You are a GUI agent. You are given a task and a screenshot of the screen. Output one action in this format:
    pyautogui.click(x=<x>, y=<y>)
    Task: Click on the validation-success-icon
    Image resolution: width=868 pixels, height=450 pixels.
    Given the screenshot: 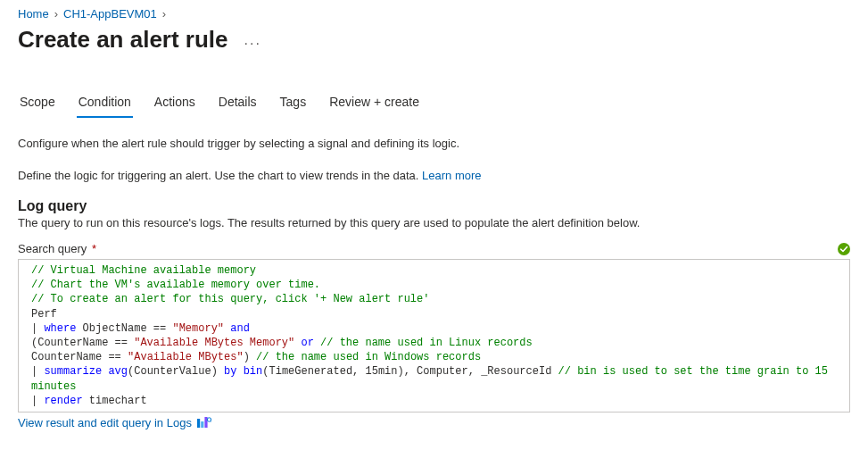 What is the action you would take?
    pyautogui.click(x=844, y=249)
    